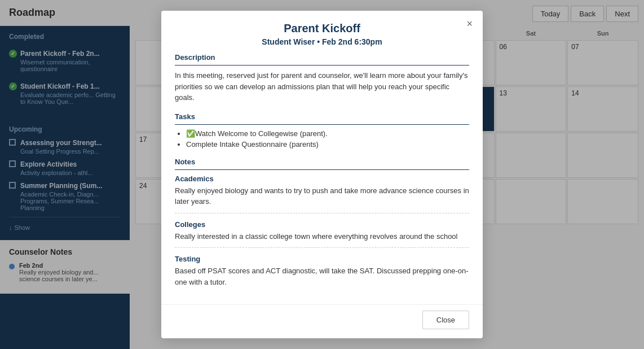 Image resolution: width=644 pixels, height=349 pixels. Describe the element at coordinates (322, 78) in the screenshot. I see `description-section: Description In this meeting, reserved ju…` at that location.